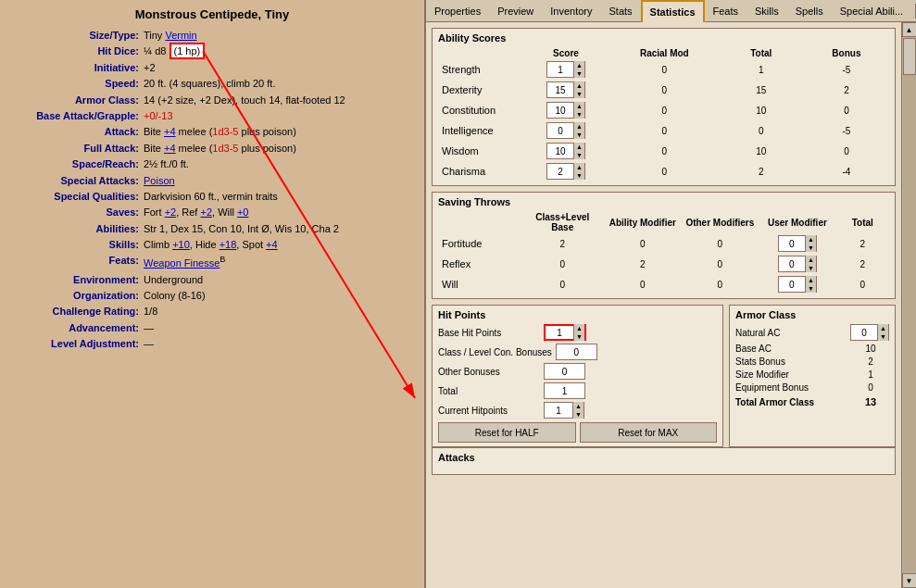 The width and height of the screenshot is (916, 588). What do you see at coordinates (794, 374) in the screenshot?
I see `size-modifier-label: Size Modifier` at bounding box center [794, 374].